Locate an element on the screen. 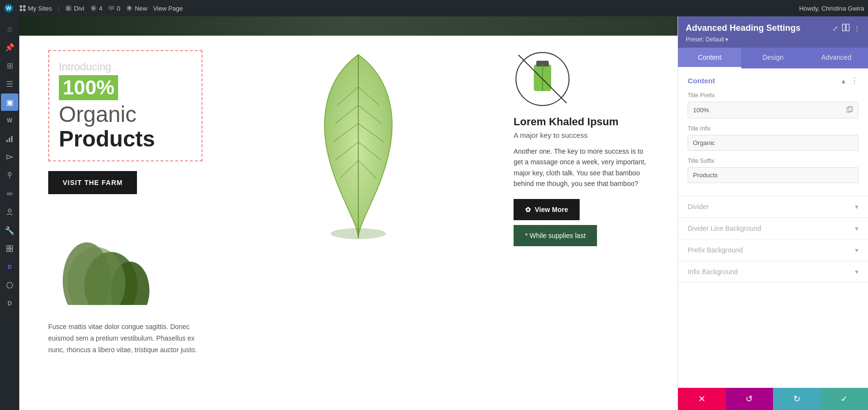  panel-title: Advanced Heading Settings is located at coordinates (743, 28).